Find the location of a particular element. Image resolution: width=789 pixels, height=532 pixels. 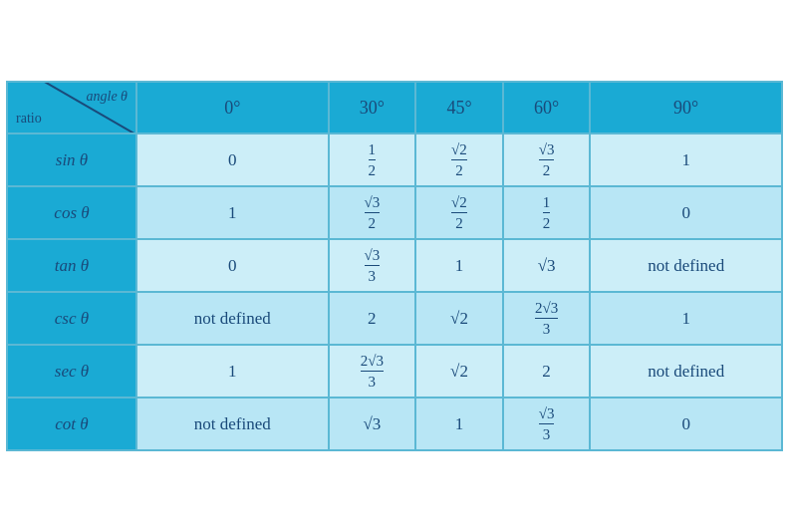

angle-90: 90° is located at coordinates (685, 108).